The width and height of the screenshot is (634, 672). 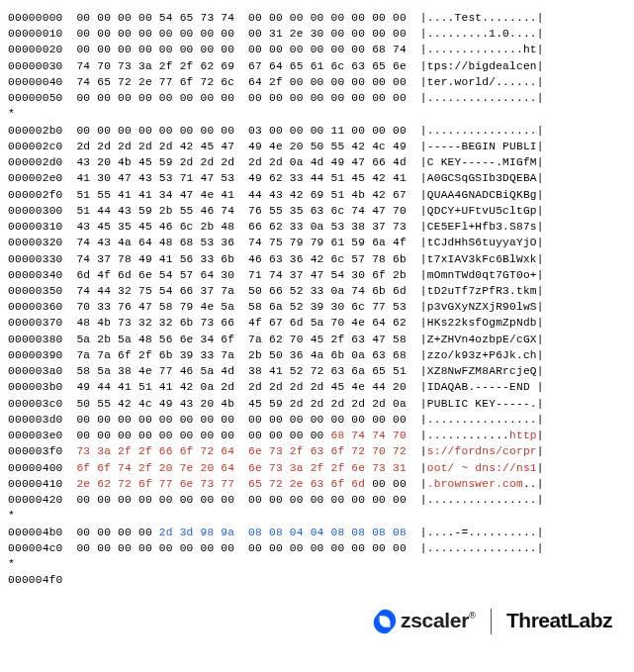 I want to click on logo-footer: zscaler® ThreatLabz, so click(x=317, y=621).